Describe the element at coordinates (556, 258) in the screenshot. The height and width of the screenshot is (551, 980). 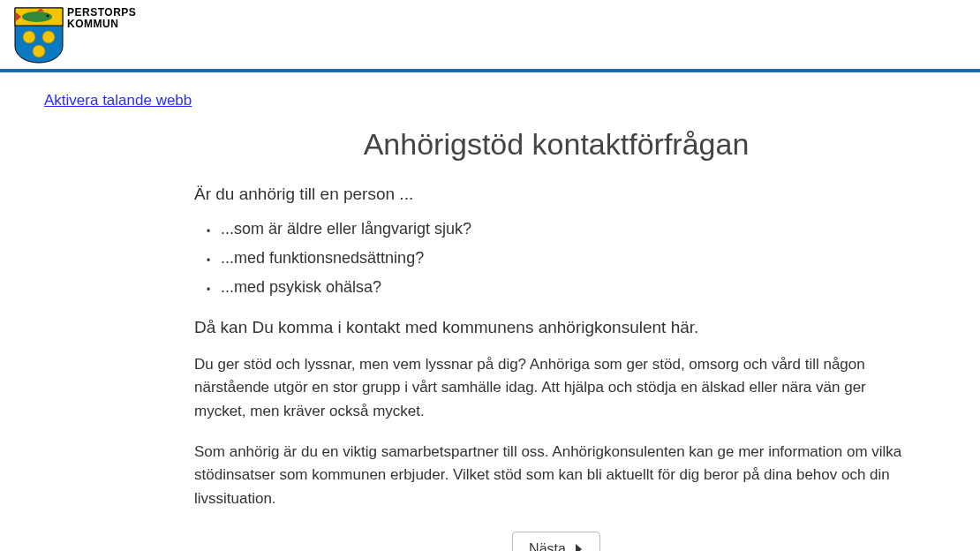
I see `bullet-list: ...som är äldre eller långvarigt sjuk? .…` at that location.